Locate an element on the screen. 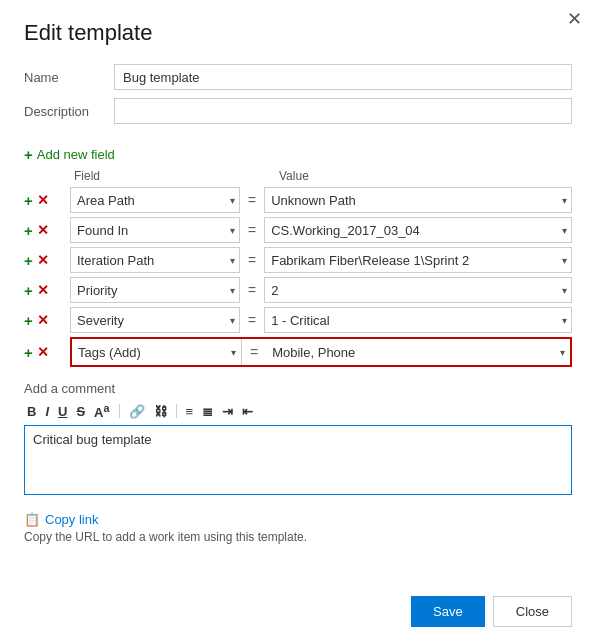 The width and height of the screenshot is (596, 644). field-select: Tags (Add) is located at coordinates (156, 352).